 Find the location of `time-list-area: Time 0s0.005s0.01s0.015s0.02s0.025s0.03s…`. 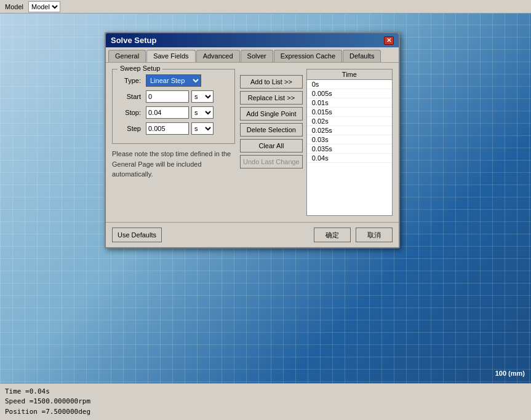

time-list-area: Time 0s0.005s0.01s0.015s0.02s0.025s0.03s… is located at coordinates (349, 143).